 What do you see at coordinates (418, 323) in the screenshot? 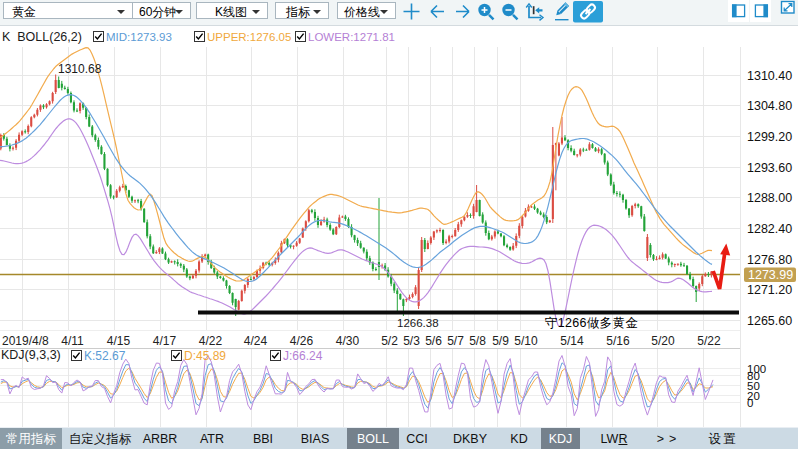
I see `svg-text: 1266.38` at bounding box center [418, 323].